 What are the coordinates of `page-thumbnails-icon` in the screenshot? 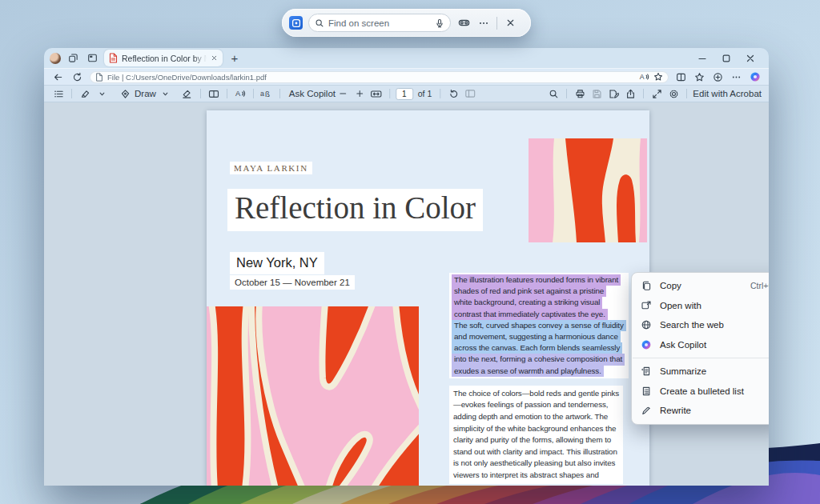 It's located at (470, 94).